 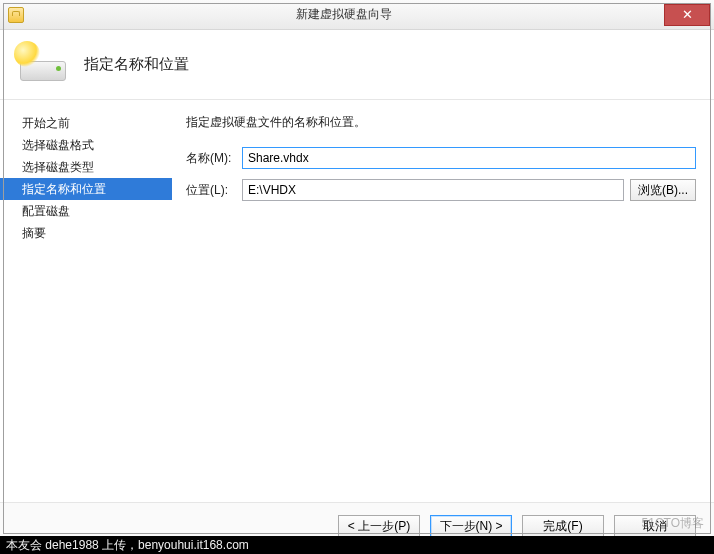 I want to click on next-button: 下一步(N) >, so click(x=471, y=526).